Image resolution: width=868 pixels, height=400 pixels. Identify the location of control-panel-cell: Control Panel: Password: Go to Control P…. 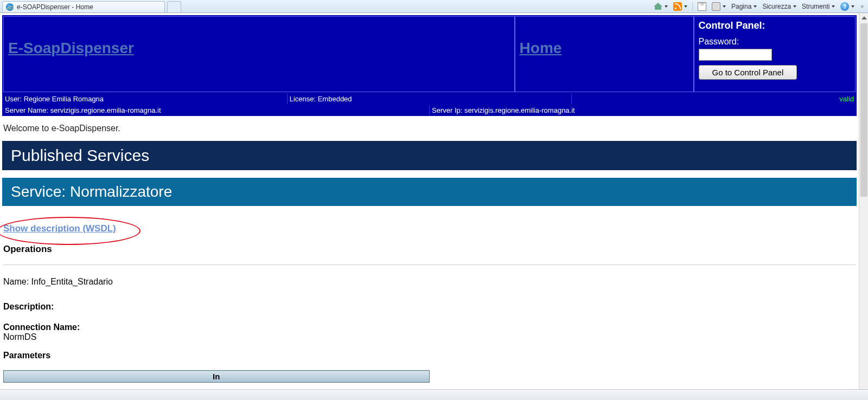
(775, 54).